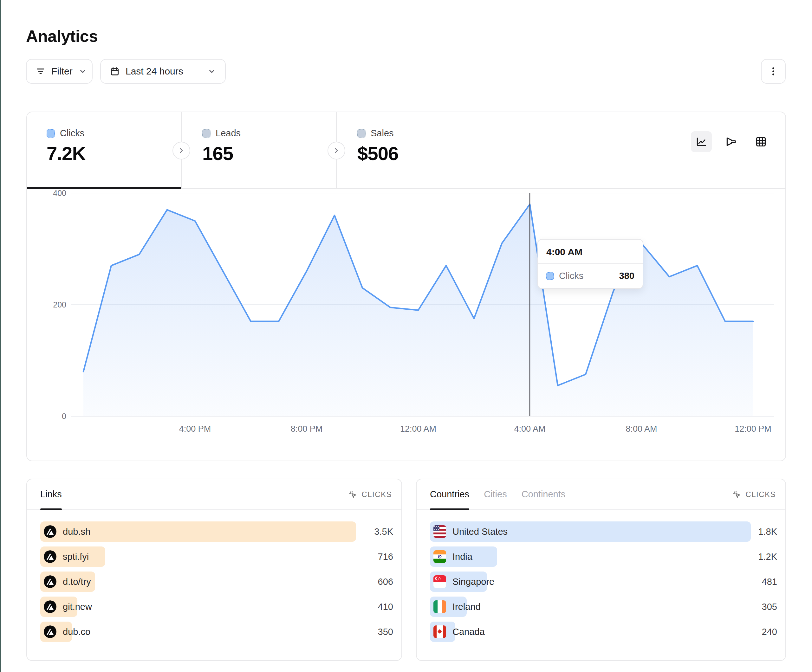 Image resolution: width=812 pixels, height=672 pixels. Describe the element at coordinates (450, 494) in the screenshot. I see `tab-countries: Countries` at that location.